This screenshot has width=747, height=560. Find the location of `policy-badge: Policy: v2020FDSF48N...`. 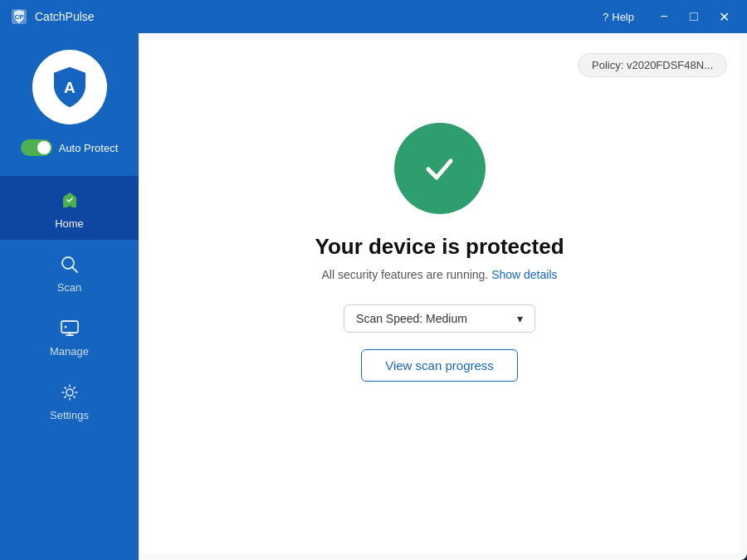

policy-badge: Policy: v2020FDSF48N... is located at coordinates (652, 65).